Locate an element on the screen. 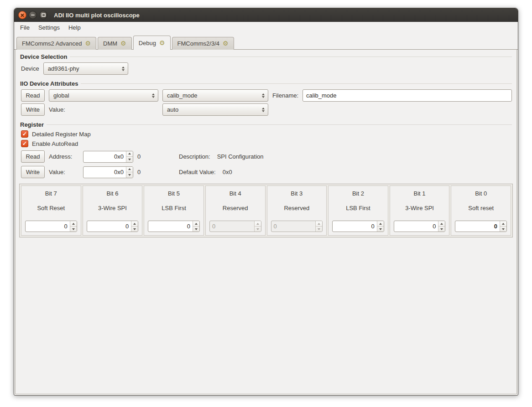 Image resolution: width=532 pixels, height=407 pixels. description-label: Description: is located at coordinates (194, 157).